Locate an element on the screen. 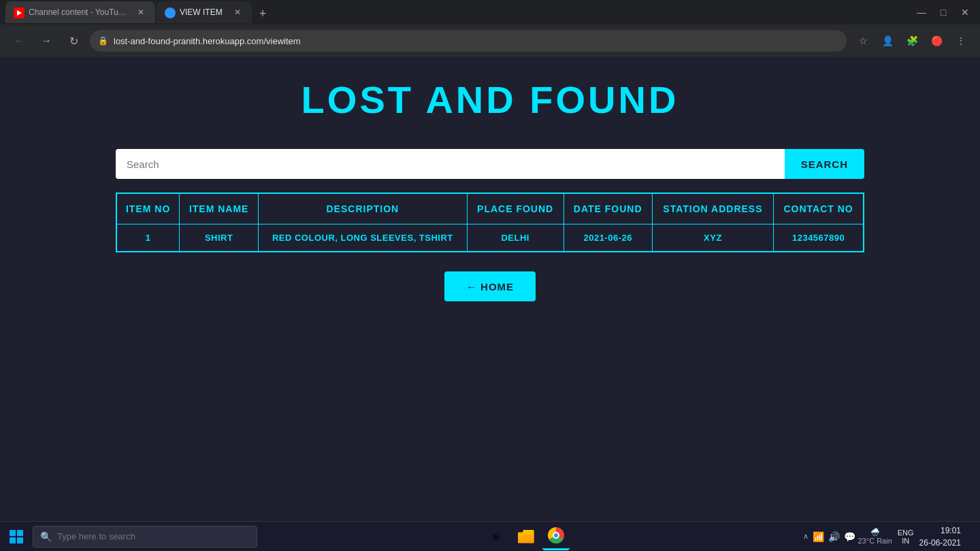  new-tab-button: + is located at coordinates (263, 14).